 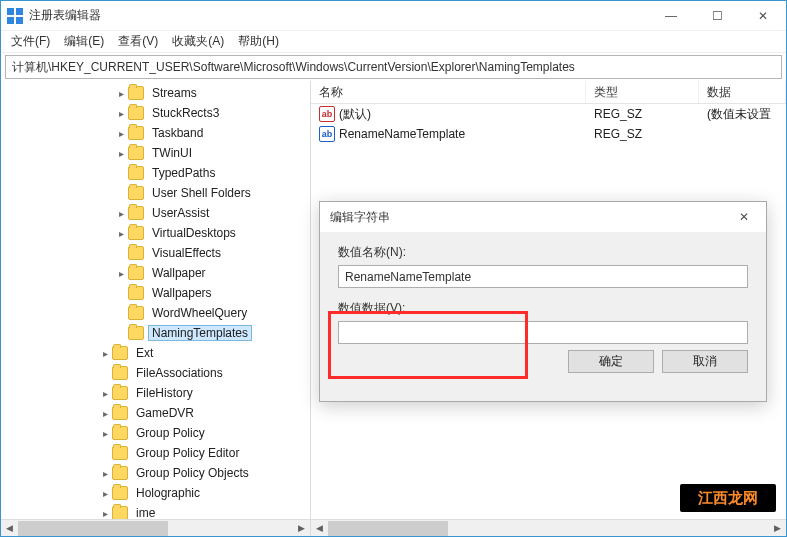 What do you see at coordinates (156, 133) in the screenshot?
I see `tree-node: Taskband` at bounding box center [156, 133].